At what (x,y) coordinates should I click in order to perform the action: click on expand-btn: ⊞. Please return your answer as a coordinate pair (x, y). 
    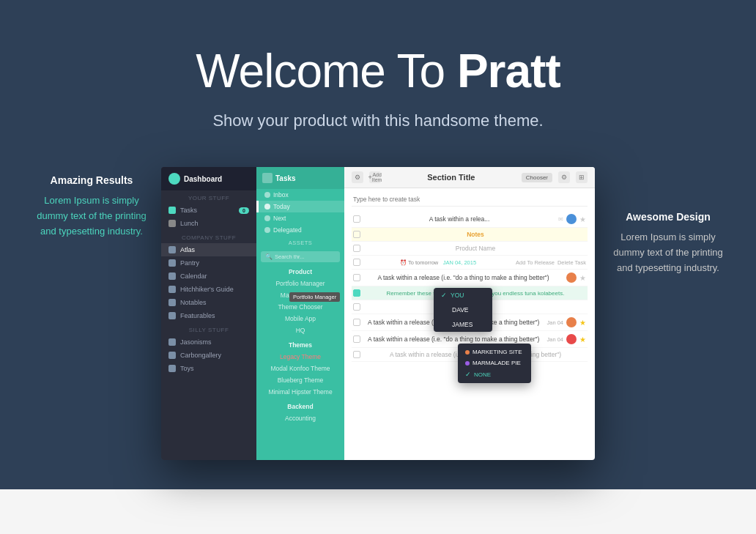
    Looking at the image, I should click on (582, 177).